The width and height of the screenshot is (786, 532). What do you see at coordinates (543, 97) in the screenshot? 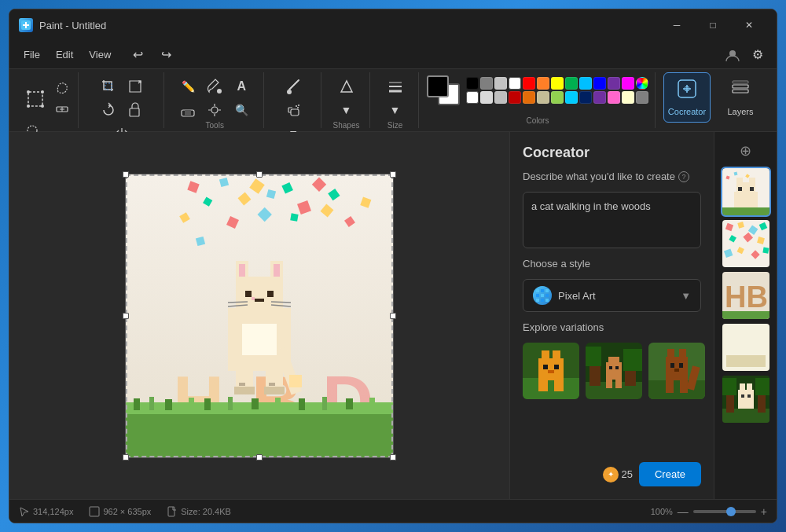
I see `color-tan` at bounding box center [543, 97].